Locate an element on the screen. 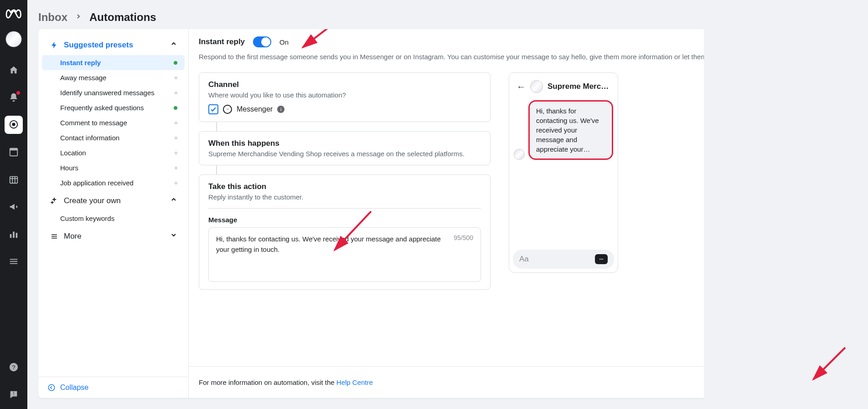 Image resolution: width=868 pixels, height=409 pixels. breadcrumb-parent: Inbox is located at coordinates (53, 17).